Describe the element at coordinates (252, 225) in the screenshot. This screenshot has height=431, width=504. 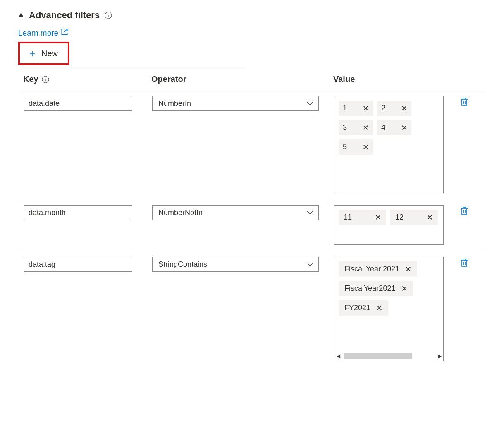
I see `filter-row: NumberNotIn 11 ✕ 12 ✕` at that location.